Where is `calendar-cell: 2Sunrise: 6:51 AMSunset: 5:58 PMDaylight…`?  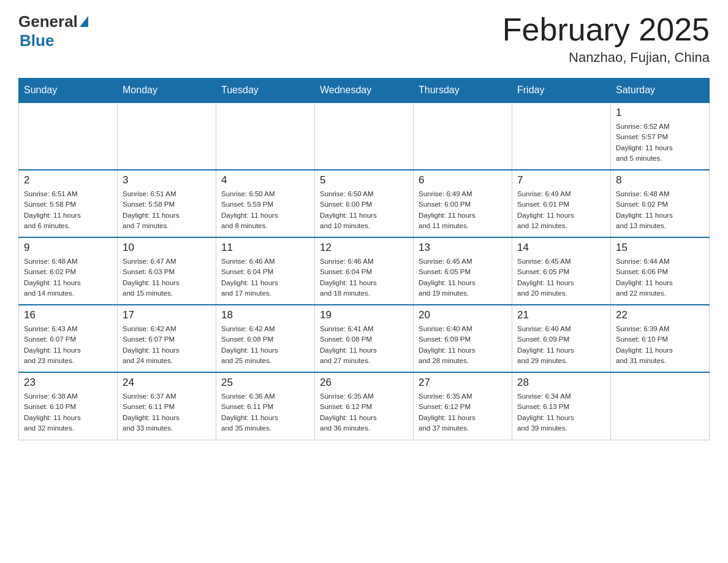 calendar-cell: 2Sunrise: 6:51 AMSunset: 5:58 PMDaylight… is located at coordinates (69, 204).